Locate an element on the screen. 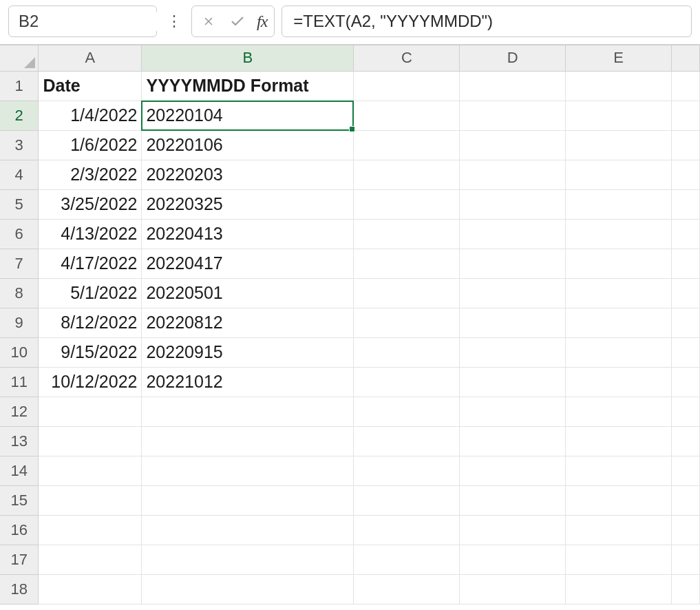 This screenshot has height=610, width=700. row-header: 3 is located at coordinates (19, 145).